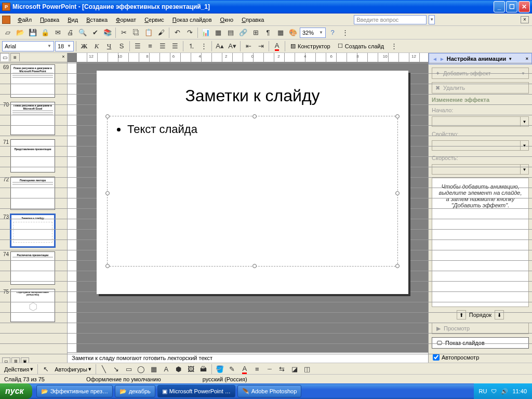 The height and width of the screenshot is (399, 532). Describe the element at coordinates (6, 20) in the screenshot. I see `doc-icon` at that location.